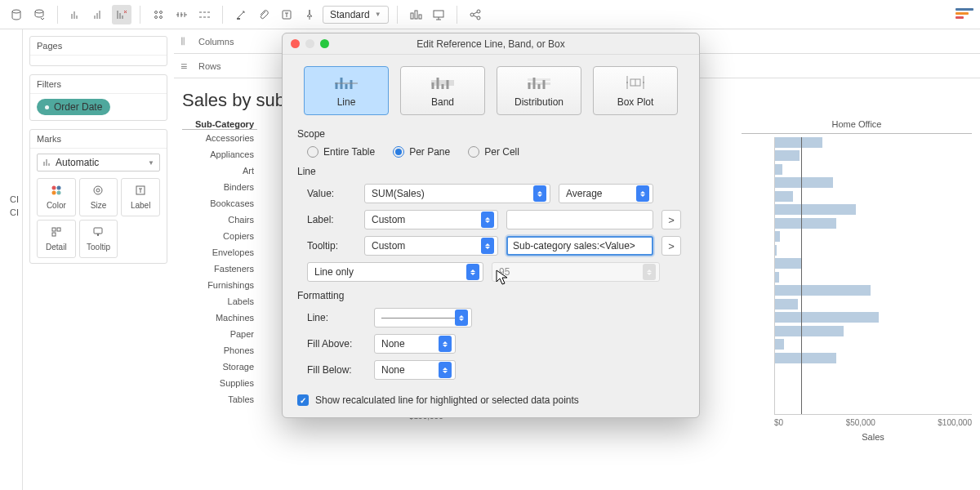 The height and width of the screenshot is (490, 980). What do you see at coordinates (220, 334) in the screenshot?
I see `list-item: Paper` at bounding box center [220, 334].